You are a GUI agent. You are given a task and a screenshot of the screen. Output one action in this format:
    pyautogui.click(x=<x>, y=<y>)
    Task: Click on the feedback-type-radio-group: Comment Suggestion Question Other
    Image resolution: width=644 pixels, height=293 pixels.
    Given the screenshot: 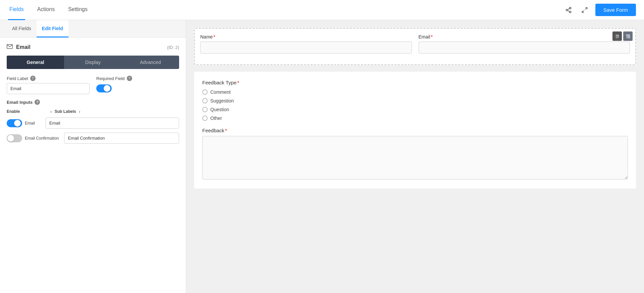 What is the action you would take?
    pyautogui.click(x=415, y=105)
    